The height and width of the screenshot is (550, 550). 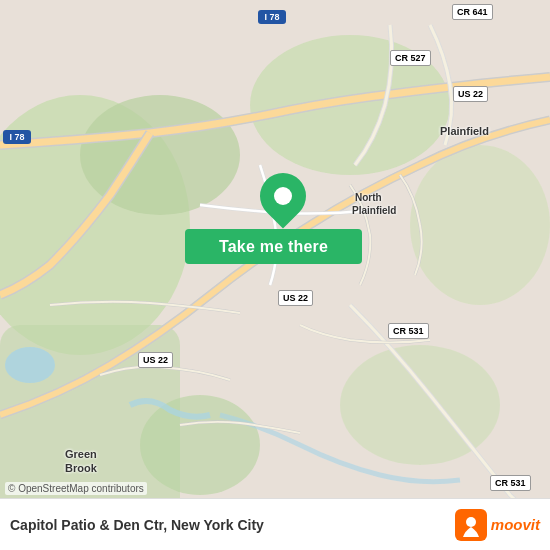 I want to click on moovit-text: moovit, so click(x=516, y=524).